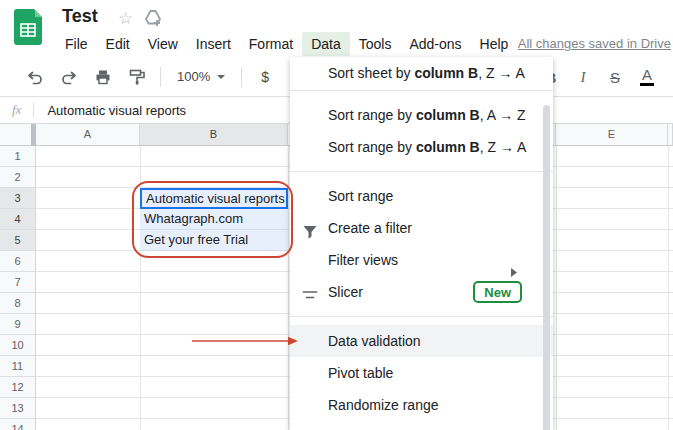  Describe the element at coordinates (214, 198) in the screenshot. I see `cell-b3: Automatic visual reports` at that location.